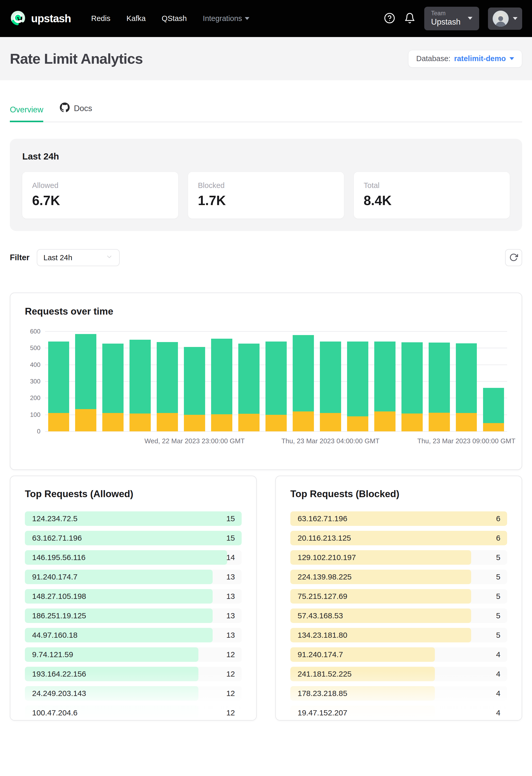 The width and height of the screenshot is (532, 776). Describe the element at coordinates (389, 19) in the screenshot. I see `help-button` at that location.